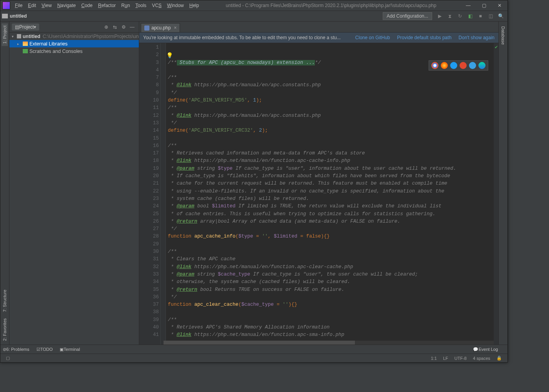 The width and height of the screenshot is (549, 392). I want to click on gutter: 1234789101112131415161718192021222324252…, so click(150, 194).